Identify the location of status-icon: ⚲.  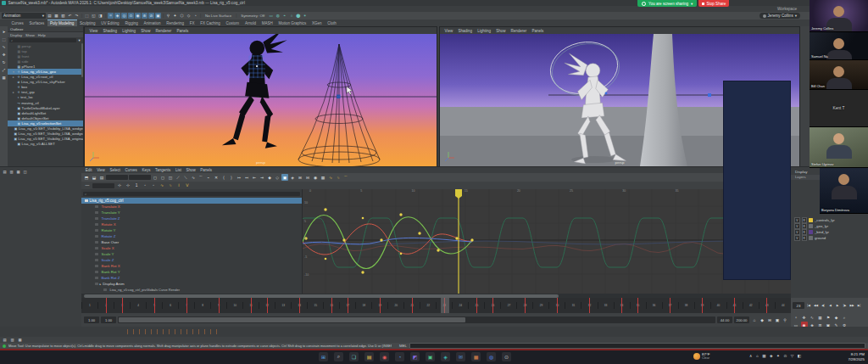
(168, 15).